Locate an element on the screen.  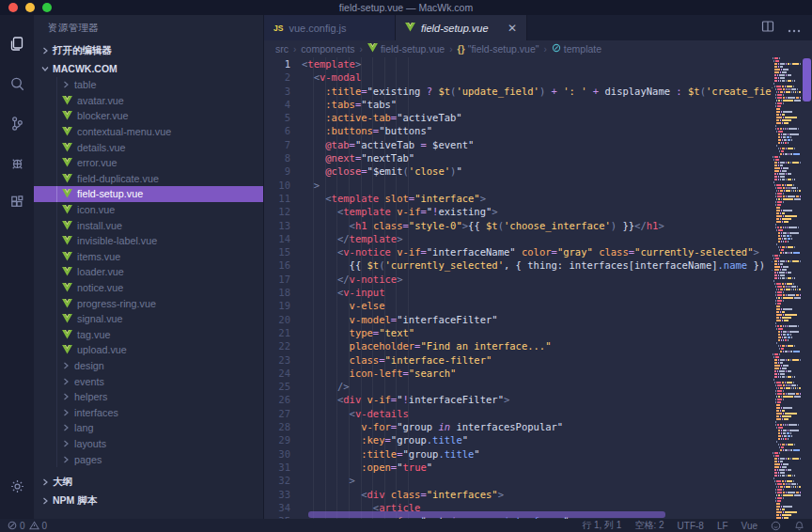
code-line-15: <v-notice v-if="interfaceName" color="gr… is located at coordinates (538, 252).